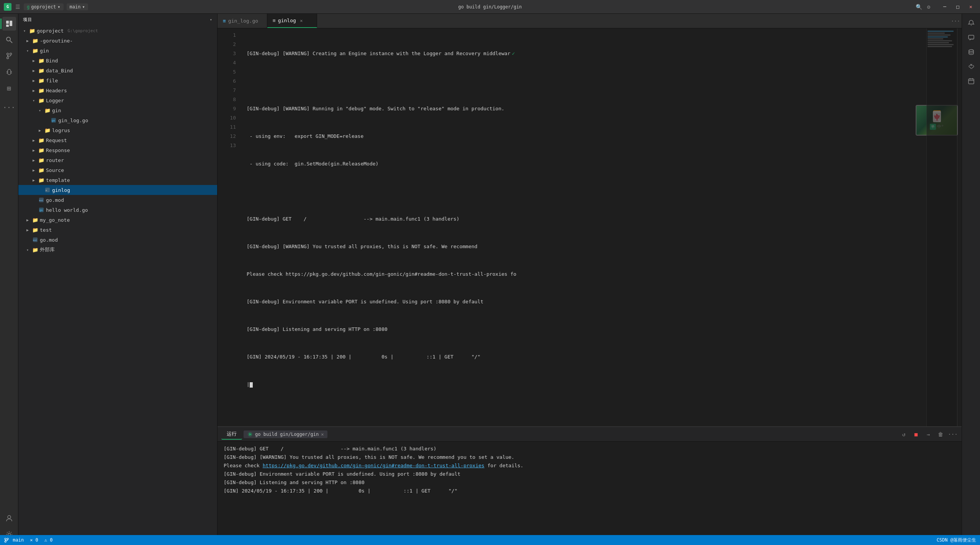 The width and height of the screenshot is (980, 545). I want to click on tree-item-ginlog: ▶ ≡ ginlog, so click(118, 190).